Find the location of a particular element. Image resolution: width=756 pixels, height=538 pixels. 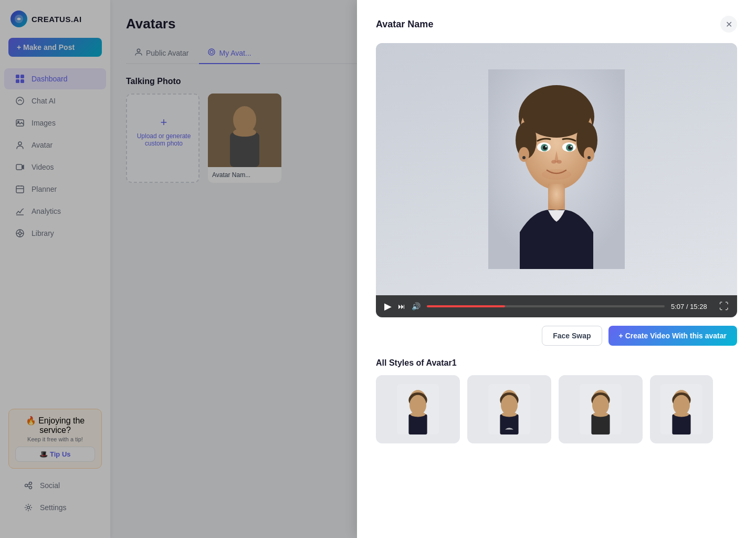

next-button: ⏭ is located at coordinates (402, 306).